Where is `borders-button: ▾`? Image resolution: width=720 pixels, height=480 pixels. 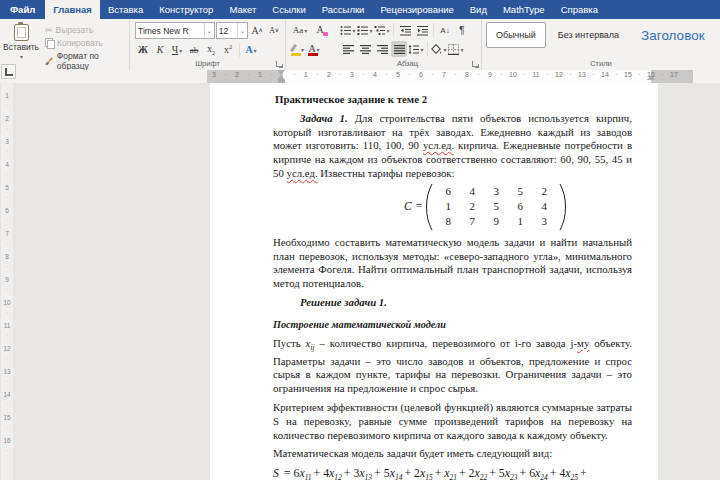
borders-button: ▾ is located at coordinates (456, 49).